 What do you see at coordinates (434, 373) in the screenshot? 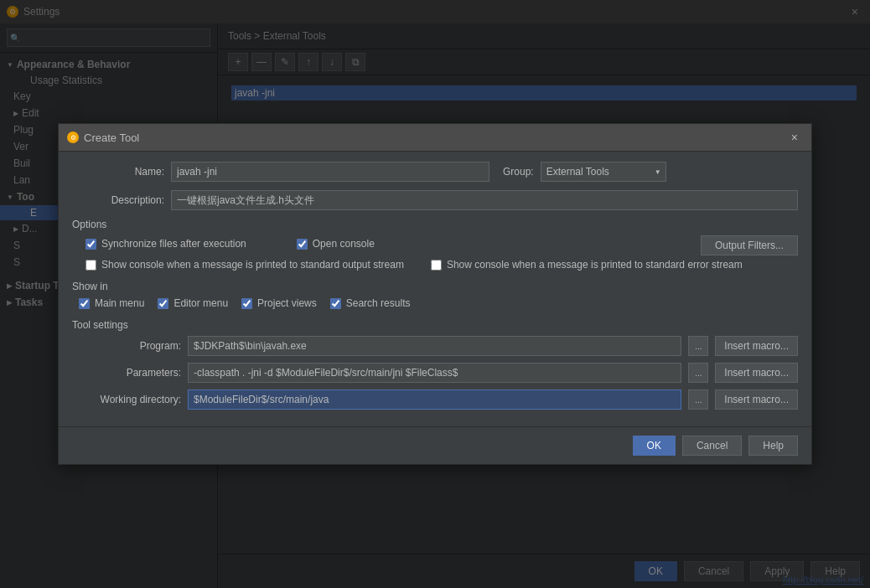
I see `parameters-input` at bounding box center [434, 373].